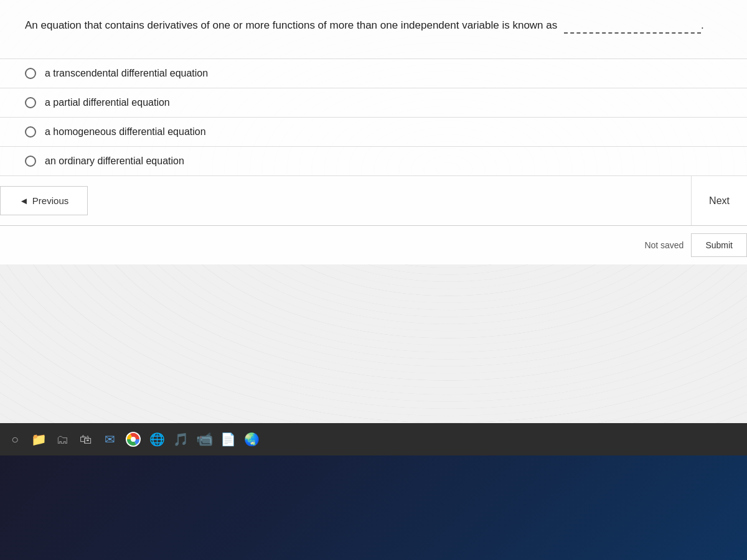 The width and height of the screenshot is (747, 560). Describe the element at coordinates (50, 200) in the screenshot. I see `previous-label: Previous` at that location.